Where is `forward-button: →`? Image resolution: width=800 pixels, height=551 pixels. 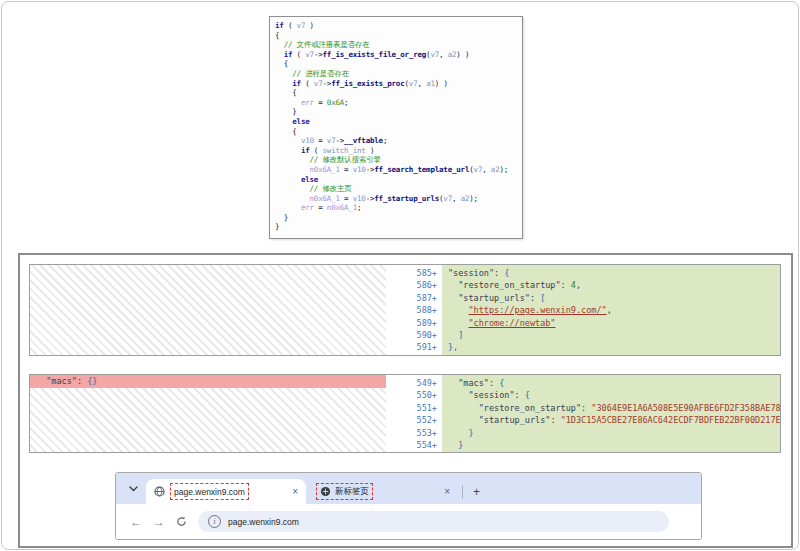
forward-button: → is located at coordinates (159, 522).